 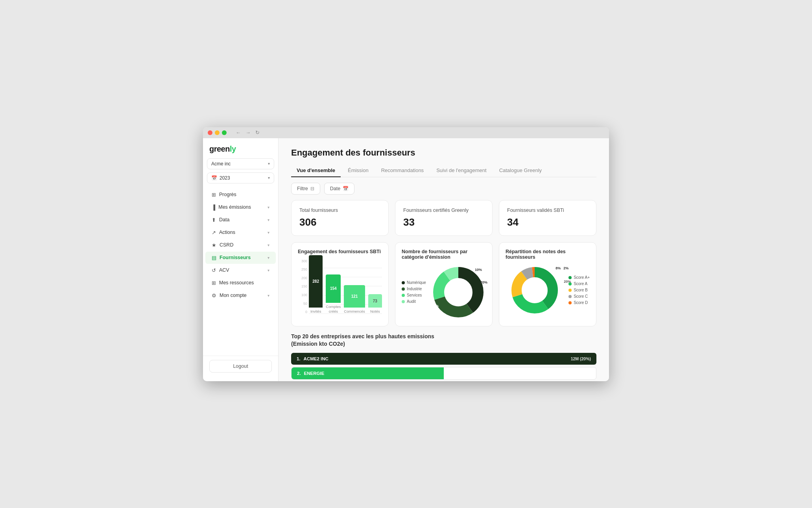 What do you see at coordinates (444, 340) in the screenshot?
I see `top-emissions-title: Top 20 des entreprises avec les plus hau…` at bounding box center [444, 340].